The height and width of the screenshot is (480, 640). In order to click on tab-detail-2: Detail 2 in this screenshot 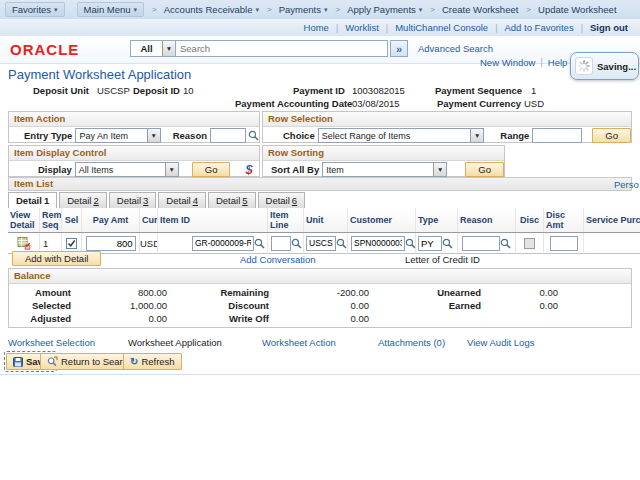, I will do `click(83, 200)`.